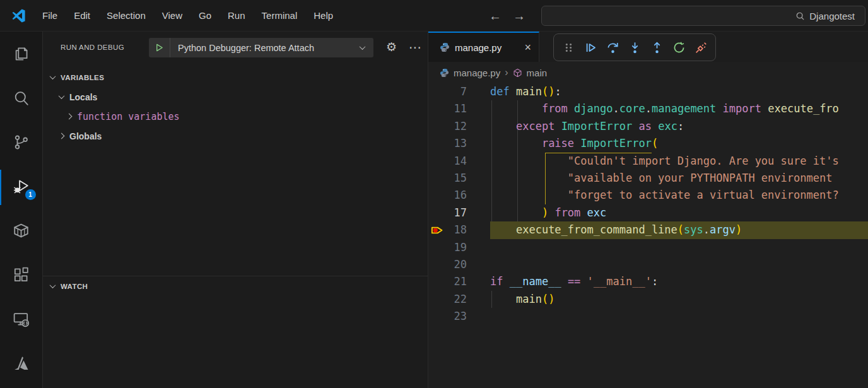 This screenshot has height=388, width=868. What do you see at coordinates (21, 231) in the screenshot?
I see `containers-icon` at bounding box center [21, 231].